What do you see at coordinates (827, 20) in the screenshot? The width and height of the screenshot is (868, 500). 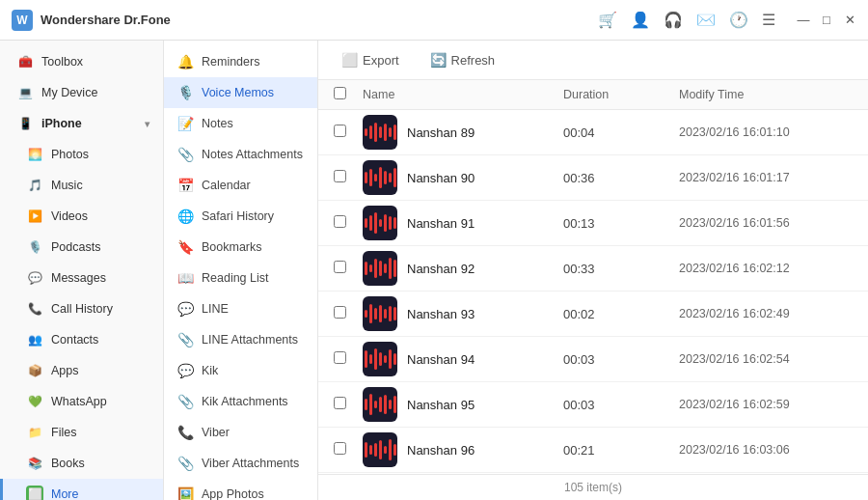 I see `maximize-button: □` at bounding box center [827, 20].